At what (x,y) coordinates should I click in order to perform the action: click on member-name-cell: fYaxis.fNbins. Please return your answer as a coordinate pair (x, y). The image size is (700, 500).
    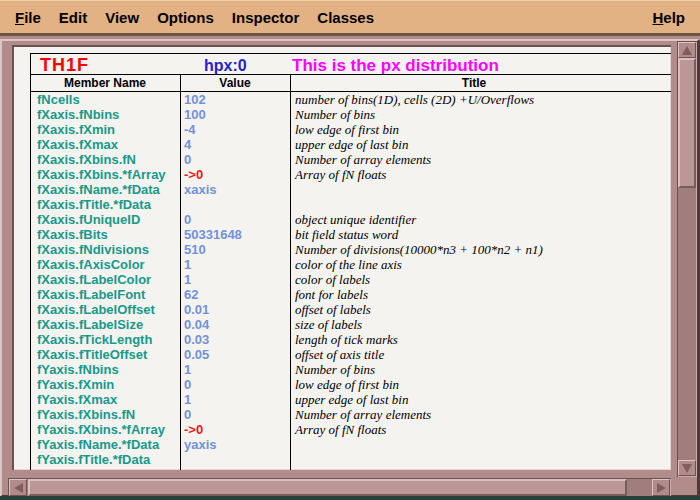
    Looking at the image, I should click on (78, 370).